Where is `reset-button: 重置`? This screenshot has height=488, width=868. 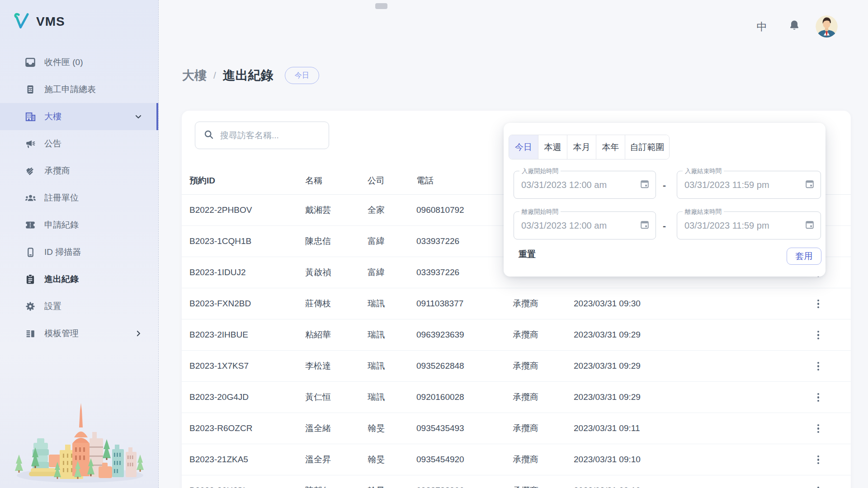 reset-button: 重置 is located at coordinates (527, 254).